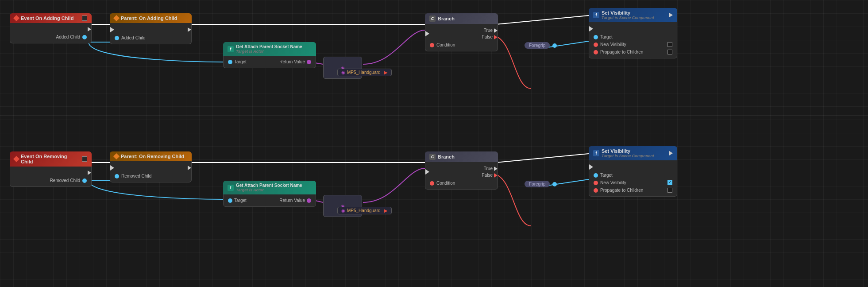 The width and height of the screenshot is (868, 287). What do you see at coordinates (446, 19) in the screenshot?
I see `branch-top-title: Branch` at bounding box center [446, 19].